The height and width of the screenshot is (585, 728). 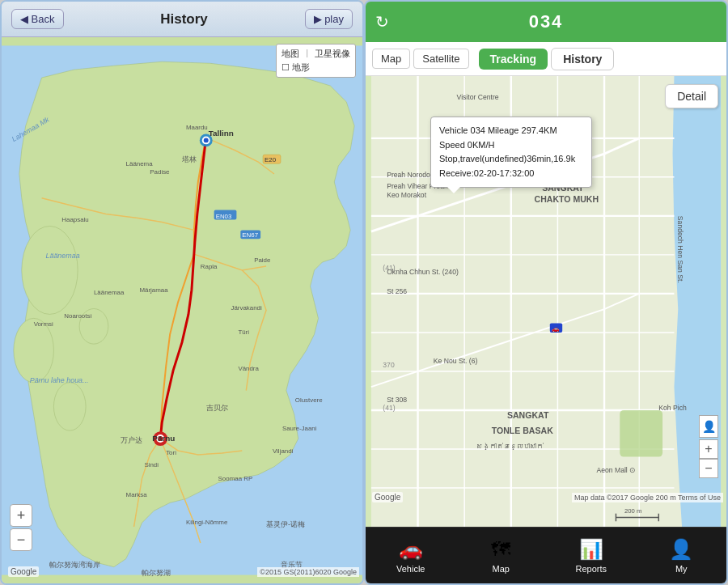 I want to click on popup-line2: Speed 0KM/H, so click(x=511, y=146).